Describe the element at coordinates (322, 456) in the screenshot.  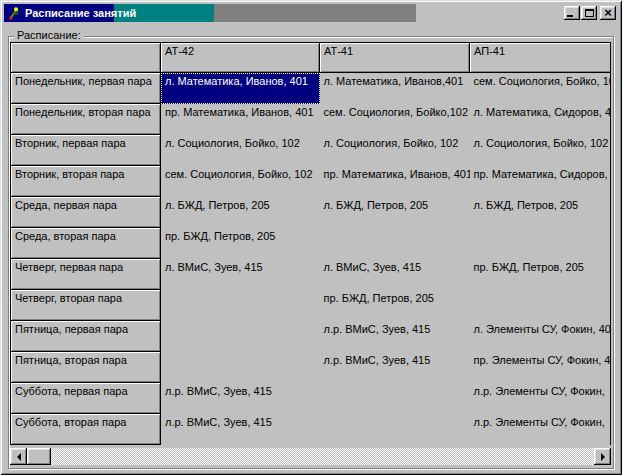
I see `scrollbar-track` at that location.